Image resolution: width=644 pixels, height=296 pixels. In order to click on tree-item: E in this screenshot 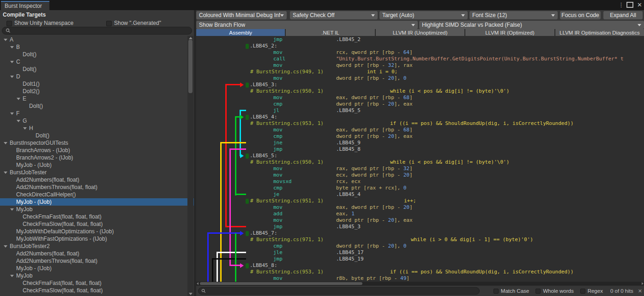, I will do `click(97, 99)`.